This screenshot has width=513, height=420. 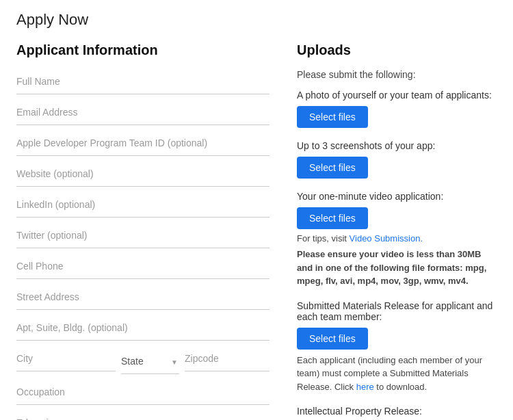 I want to click on ip-release-upload-block: Intellectual Property Release: Select fi…, so click(x=397, y=413).